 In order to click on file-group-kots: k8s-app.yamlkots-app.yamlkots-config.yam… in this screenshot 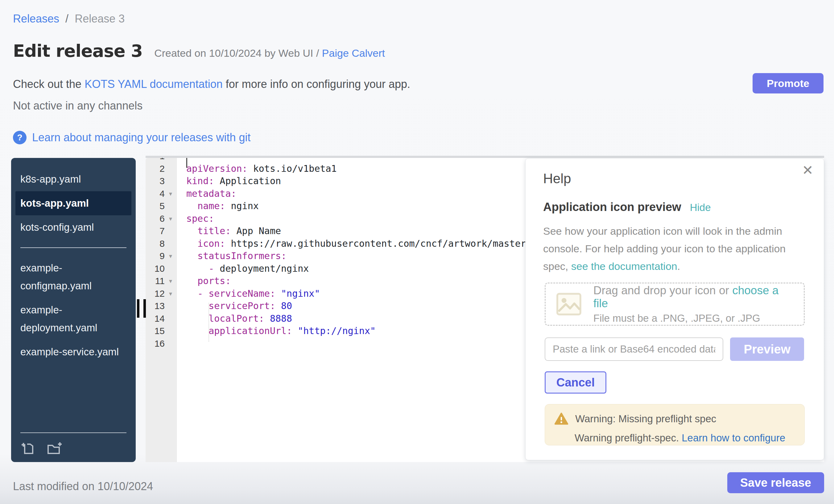, I will do `click(73, 203)`.